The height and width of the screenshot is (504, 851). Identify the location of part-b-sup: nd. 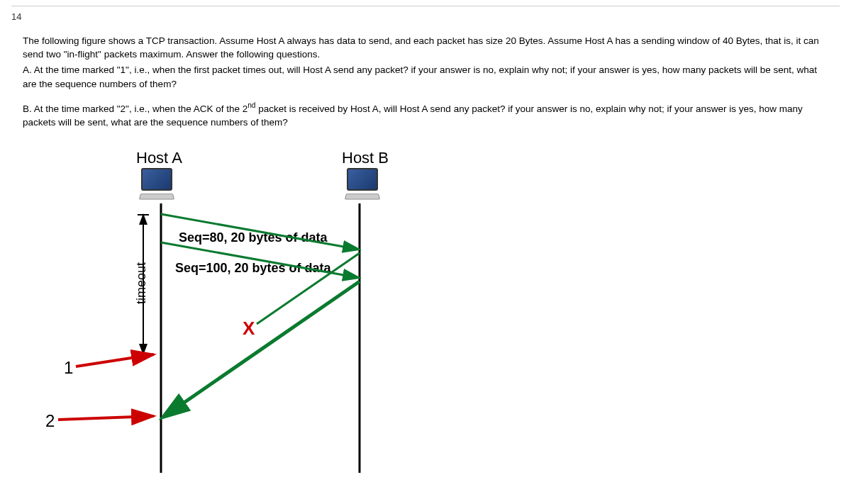
(251, 105).